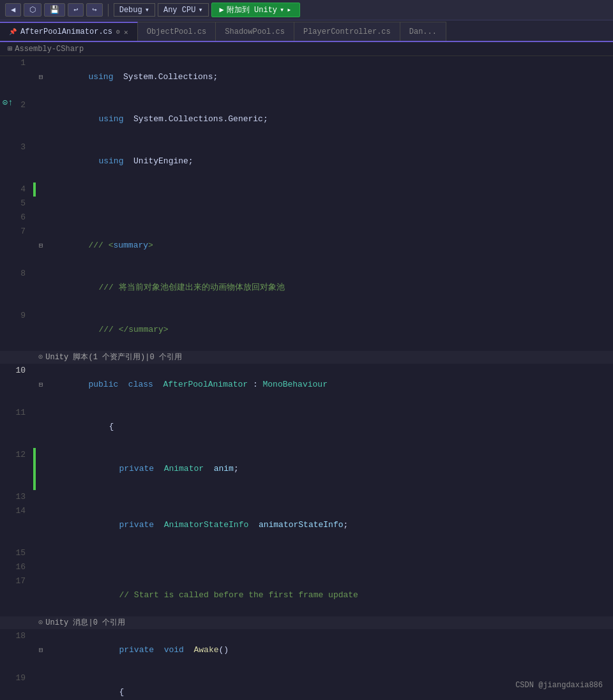 This screenshot has height=700, width=613. What do you see at coordinates (252, 10) in the screenshot?
I see `run-label: 附加到 Unity` at bounding box center [252, 10].